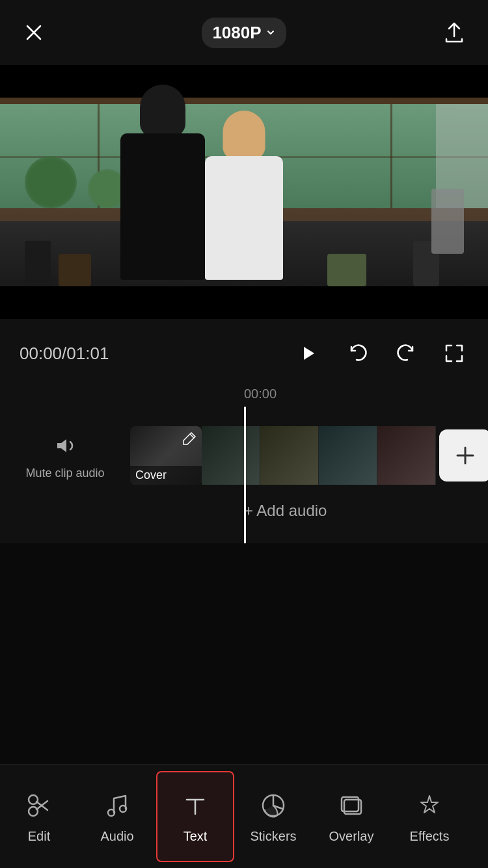  I want to click on toolbar-item-effects: Effects, so click(429, 817).